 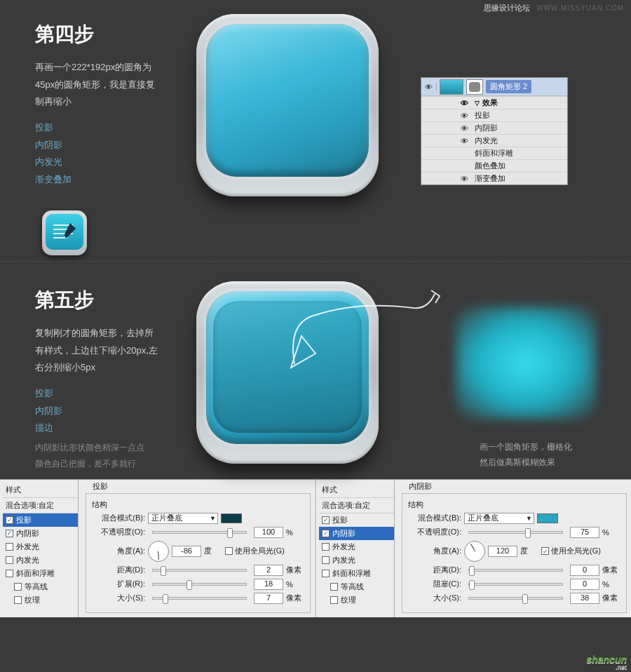 I want to click on fx-item: 渐变叠加, so click(x=98, y=180).